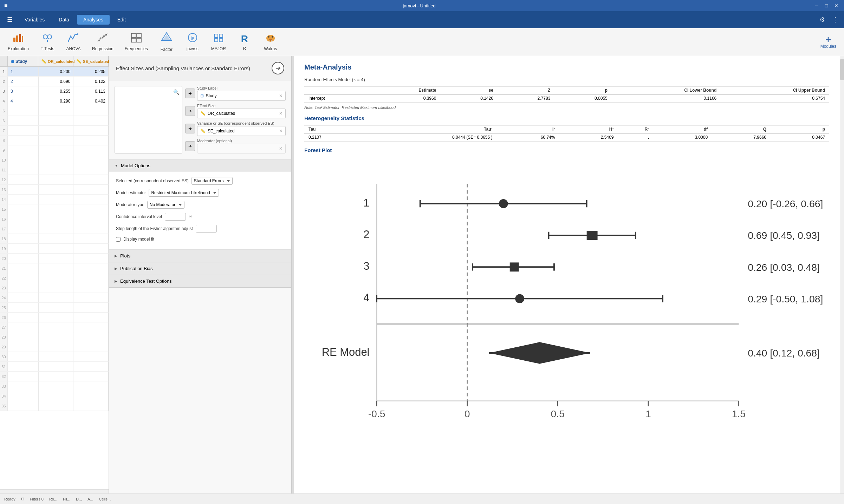 The image size is (844, 504). What do you see at coordinates (105, 499) in the screenshot?
I see `status-cells: Cells...` at bounding box center [105, 499].